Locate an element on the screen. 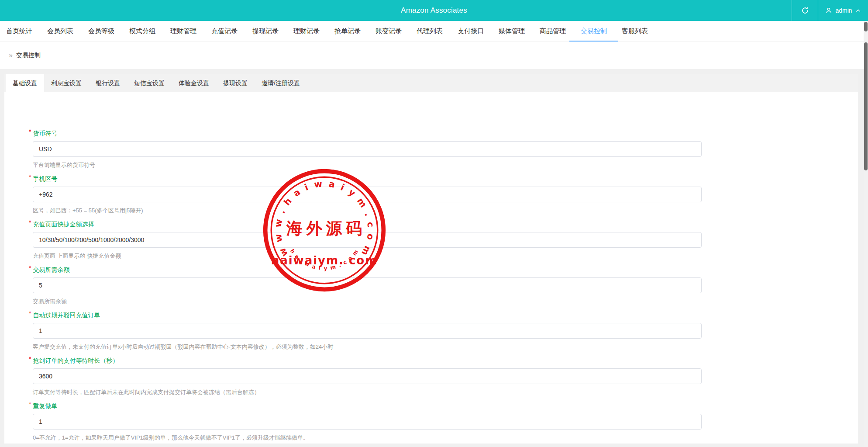 The width and height of the screenshot is (868, 447). settings-tab: 利息宝设置 is located at coordinates (66, 83).